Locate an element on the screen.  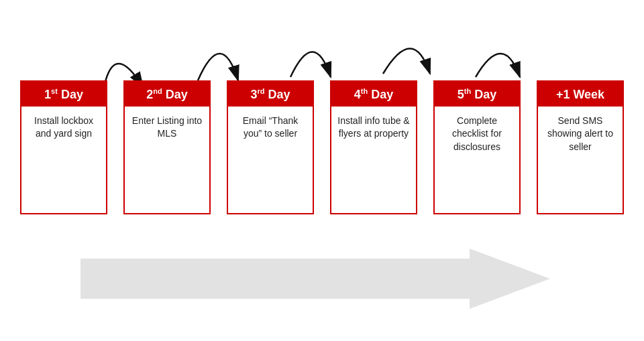
card-4-sup: th is located at coordinates (364, 91).